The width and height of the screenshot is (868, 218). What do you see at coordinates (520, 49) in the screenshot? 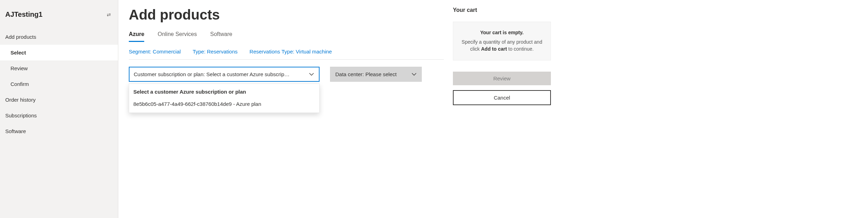
I see `cart-hint-suffix: to continue.` at bounding box center [520, 49].